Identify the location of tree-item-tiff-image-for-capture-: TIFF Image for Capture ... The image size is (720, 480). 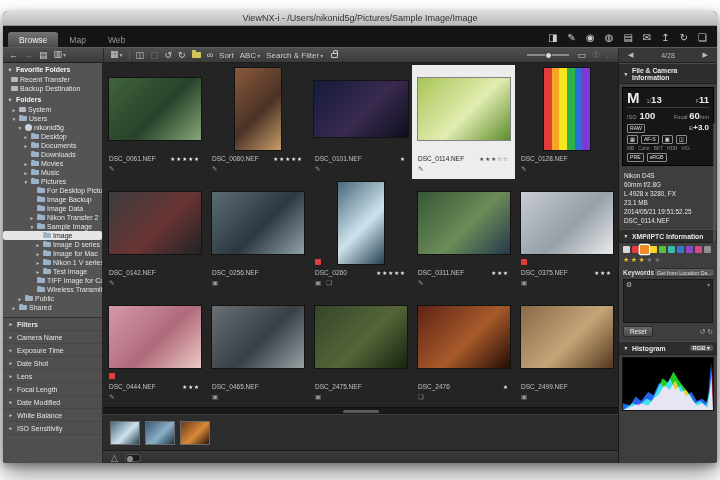
(52, 280).